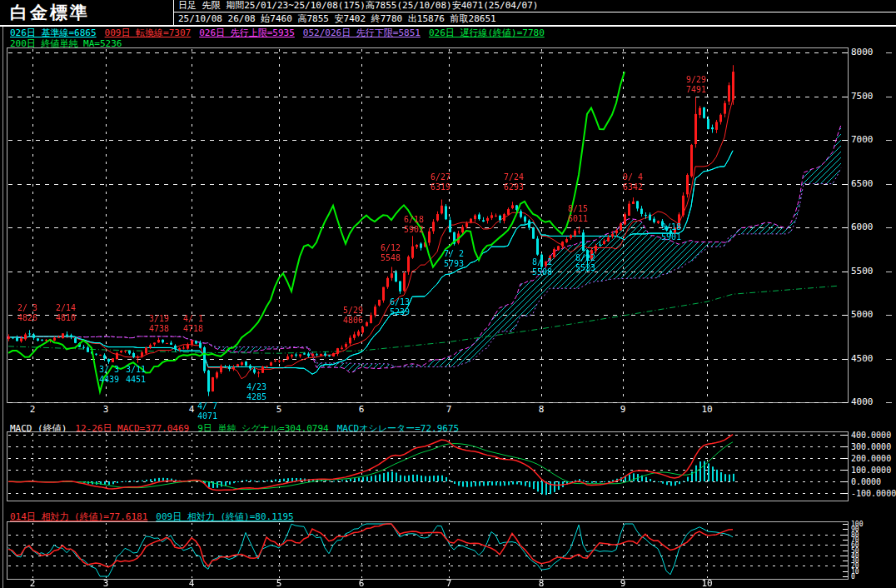 The width and height of the screenshot is (896, 588). Describe the element at coordinates (159, 324) in the screenshot. I see `annotation-high: 3/19 4738` at that location.